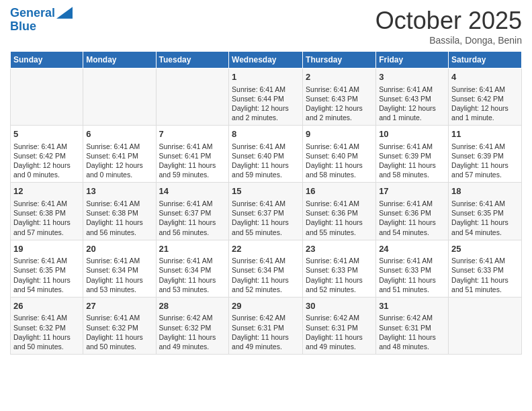 This screenshot has width=532, height=411. I want to click on day-cell: 27Sunrise: 6:41 AMSunset: 6:32 PMDayligh…, so click(120, 325).